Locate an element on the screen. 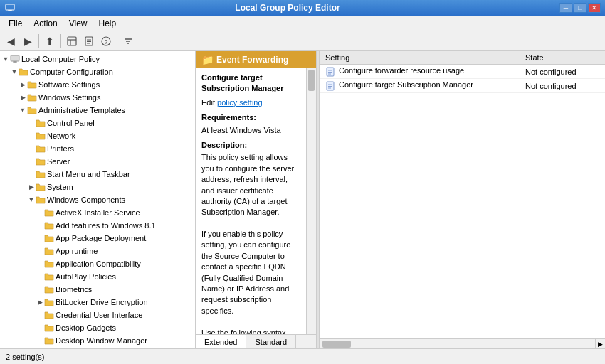  title-bar: Local Group Policy Editor ─ □ ✕ is located at coordinates (302, 8).